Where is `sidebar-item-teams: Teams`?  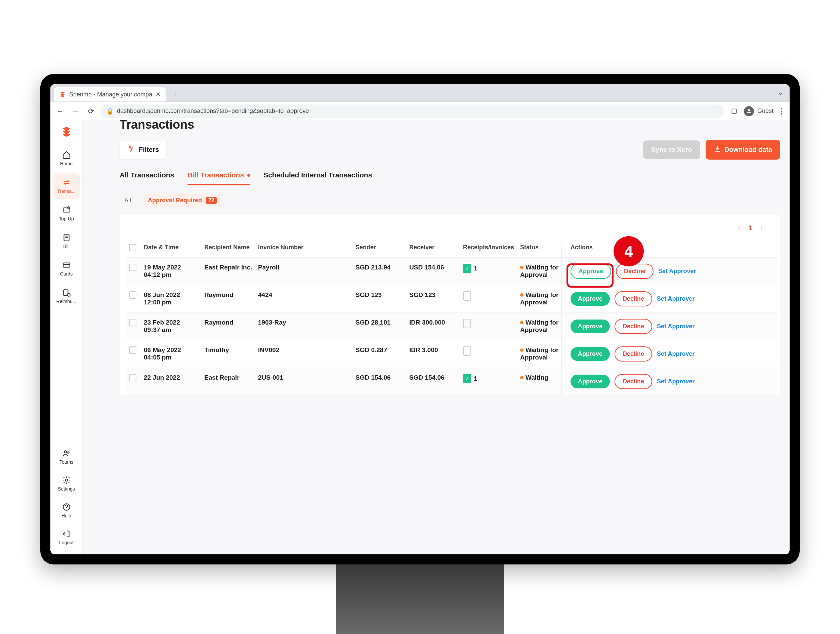
sidebar-item-teams: Teams is located at coordinates (67, 456).